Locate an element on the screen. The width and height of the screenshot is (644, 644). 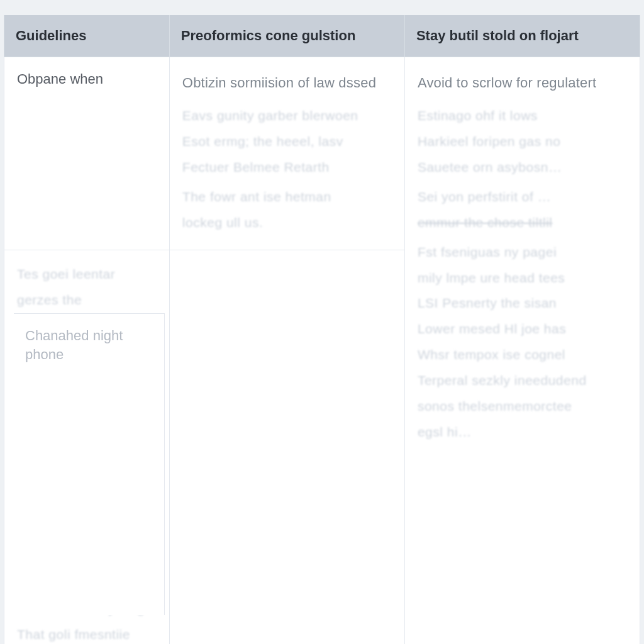
blur-text-line: That goli fmesntiie is located at coordinates (87, 633).